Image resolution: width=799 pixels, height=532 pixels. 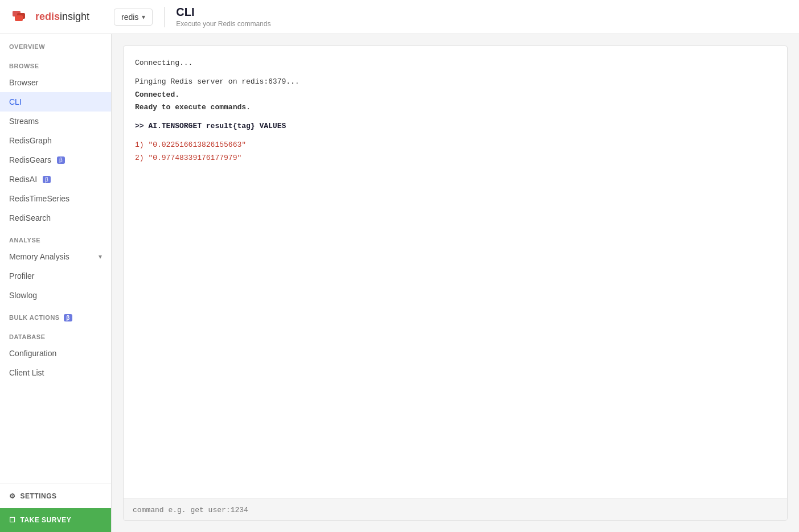 I want to click on settings-button: ⚙ SETTINGS, so click(x=56, y=496).